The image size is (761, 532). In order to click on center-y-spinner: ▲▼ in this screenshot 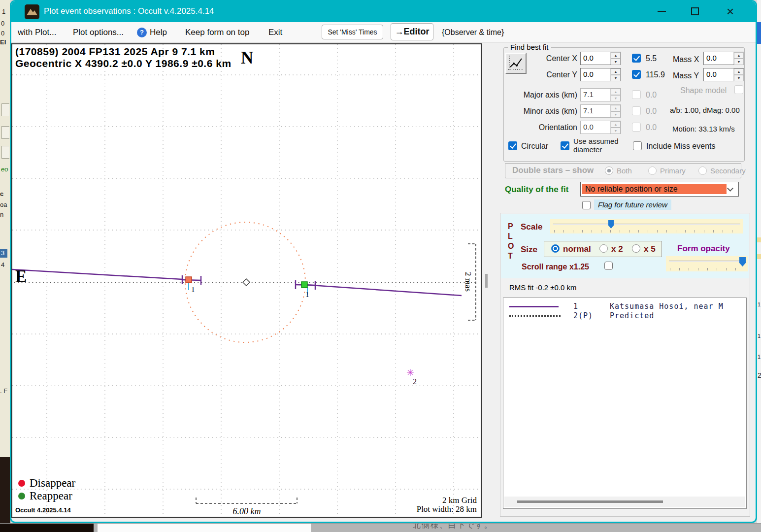, I will do `click(616, 75)`.